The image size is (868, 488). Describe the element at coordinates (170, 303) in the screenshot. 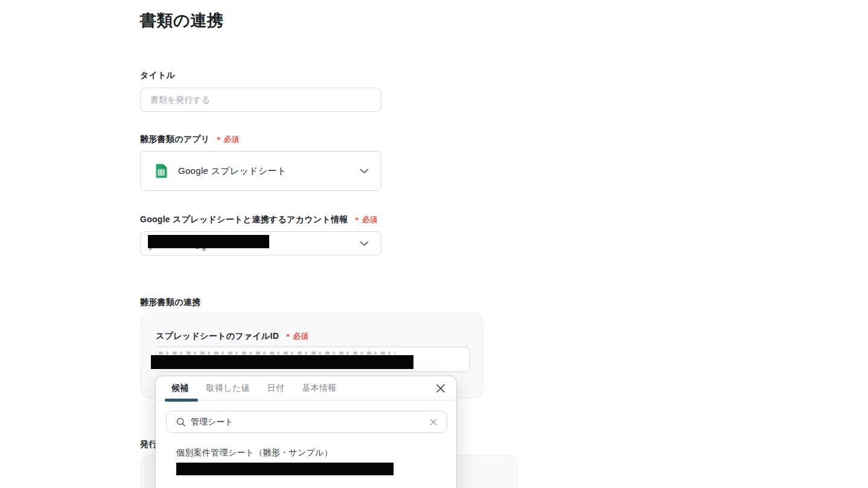

I see `template-section-label: 雛形書類の連携` at that location.